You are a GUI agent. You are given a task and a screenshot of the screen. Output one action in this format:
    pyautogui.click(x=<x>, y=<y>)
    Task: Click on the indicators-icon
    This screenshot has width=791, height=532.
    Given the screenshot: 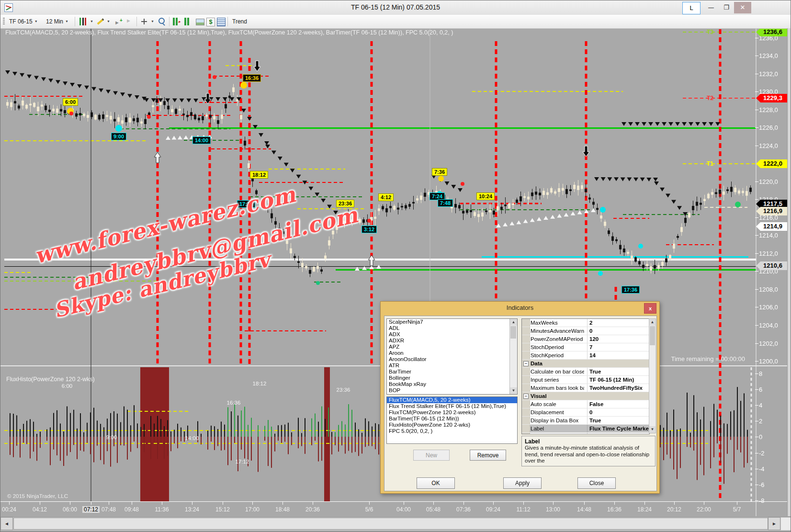 What is the action you would take?
    pyautogui.click(x=188, y=22)
    